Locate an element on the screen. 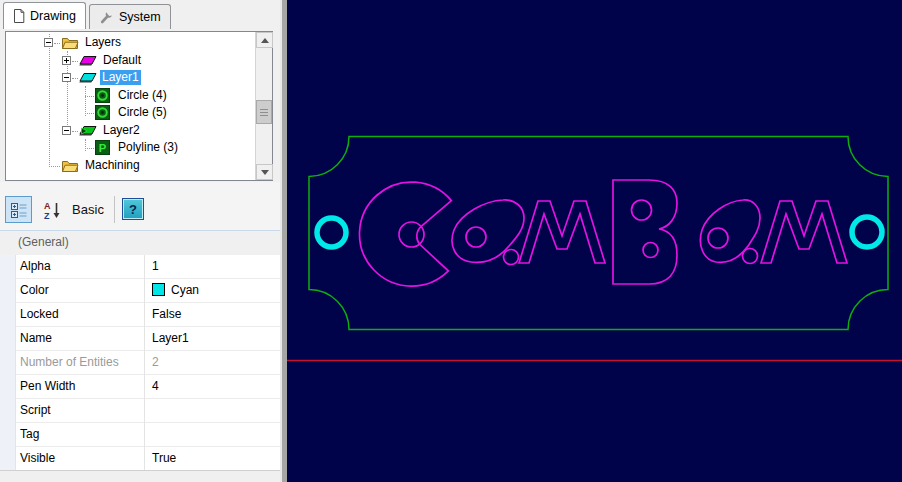 The height and width of the screenshot is (482, 902). tree-item-layers: Layers is located at coordinates (130, 43).